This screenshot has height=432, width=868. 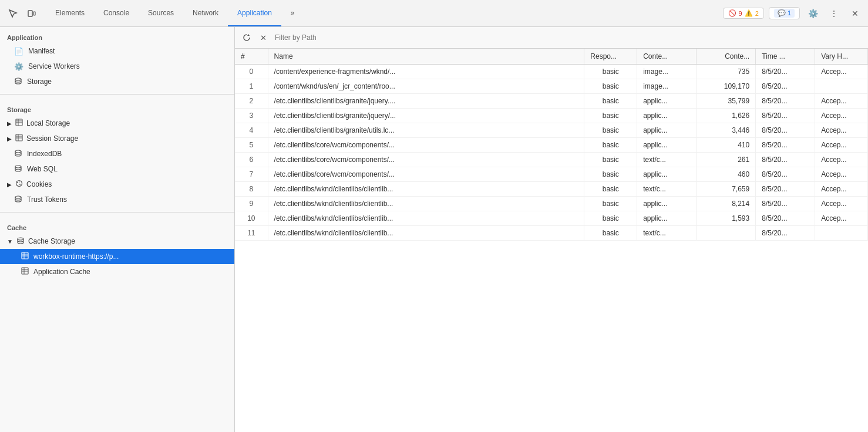 I want to click on storage-top-icon, so click(x=18, y=82).